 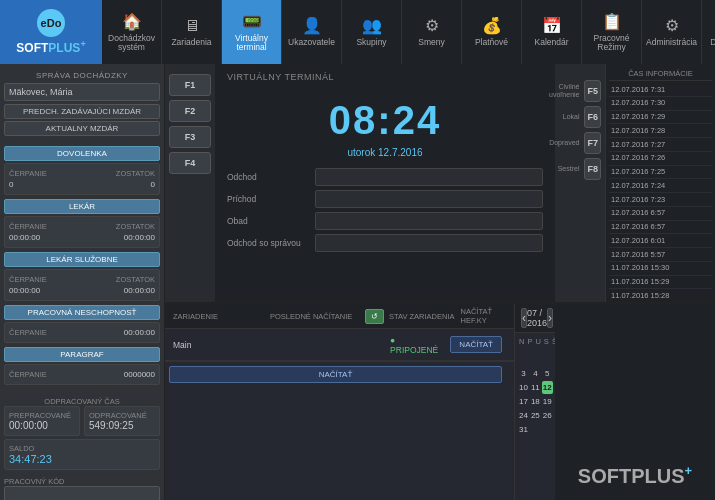 What do you see at coordinates (82, 112) in the screenshot?
I see `predchadzajuci-btn: PREDCH. ZADÁVAJÚCI MZDÁR` at bounding box center [82, 112].